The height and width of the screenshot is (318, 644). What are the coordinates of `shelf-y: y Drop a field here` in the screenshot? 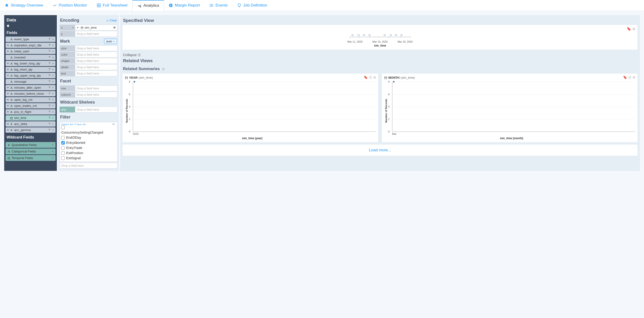 It's located at (88, 34).